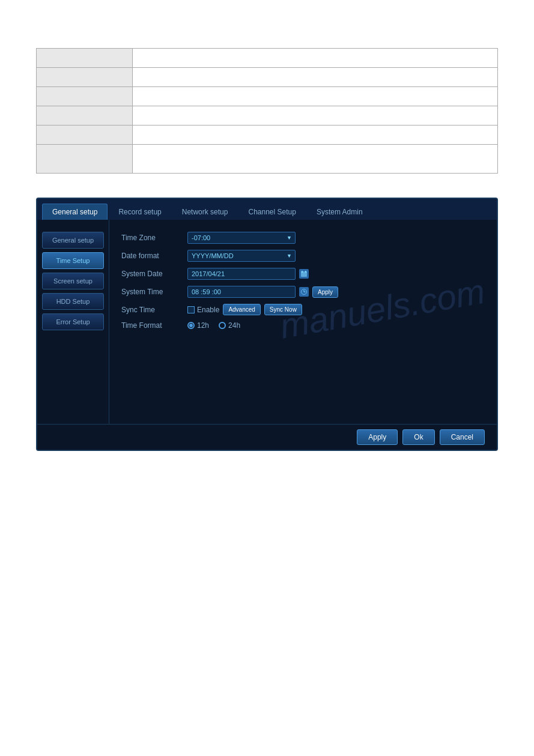 The width and height of the screenshot is (534, 756). What do you see at coordinates (154, 274) in the screenshot?
I see `systemdate-label: System Date` at bounding box center [154, 274].